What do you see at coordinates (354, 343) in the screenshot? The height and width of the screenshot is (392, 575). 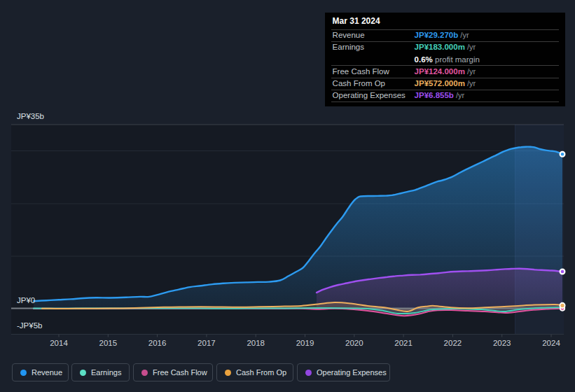 I see `svg-text: 2020` at bounding box center [354, 343].